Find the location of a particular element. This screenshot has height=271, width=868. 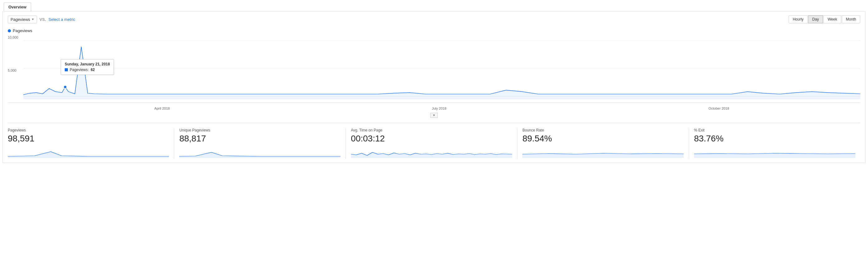

left-controls: Pageviews ▼ VS. Select a metric is located at coordinates (41, 20).